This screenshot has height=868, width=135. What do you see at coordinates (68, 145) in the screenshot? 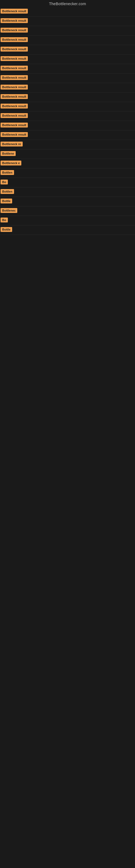
I see `list-item: Bottleneck re` at bounding box center [68, 145].